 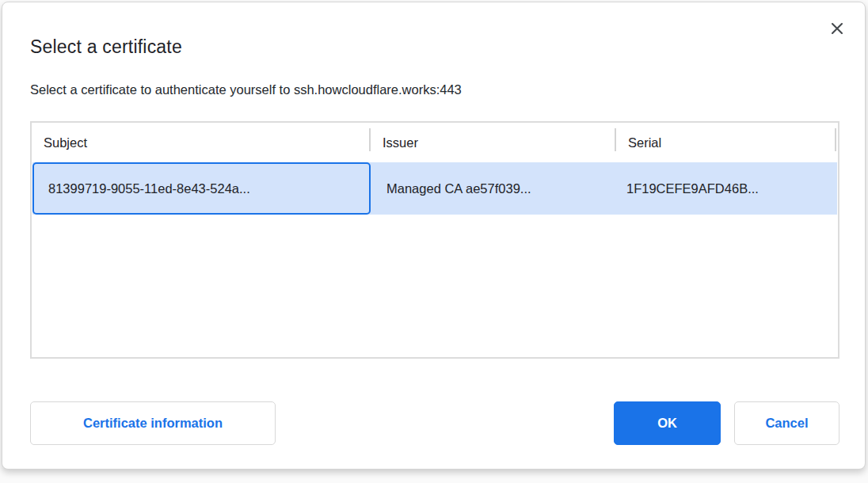 I want to click on cell-issuer: Managed CA ae57f039..., so click(x=499, y=188).